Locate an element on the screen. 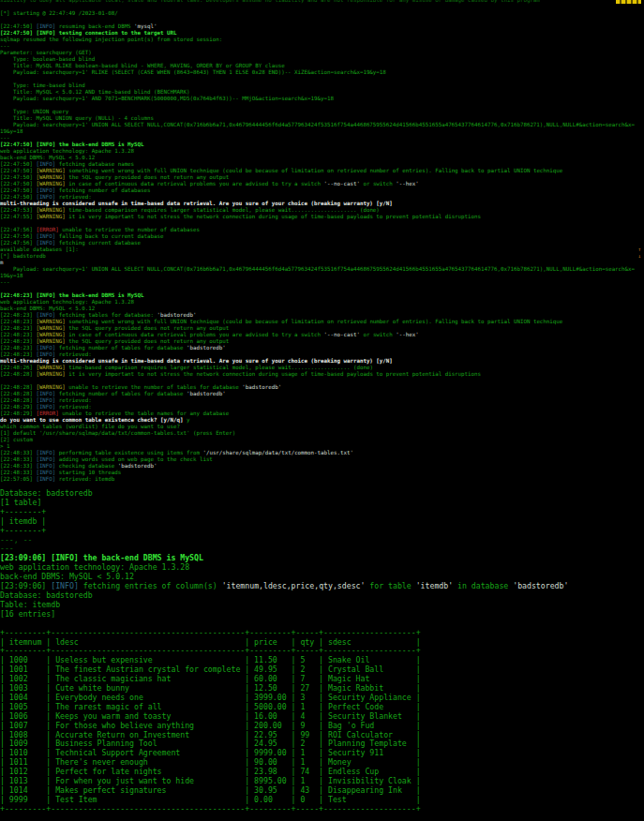  terminal-line: [22:47:50] [INFO] retrieved: is located at coordinates (322, 197).